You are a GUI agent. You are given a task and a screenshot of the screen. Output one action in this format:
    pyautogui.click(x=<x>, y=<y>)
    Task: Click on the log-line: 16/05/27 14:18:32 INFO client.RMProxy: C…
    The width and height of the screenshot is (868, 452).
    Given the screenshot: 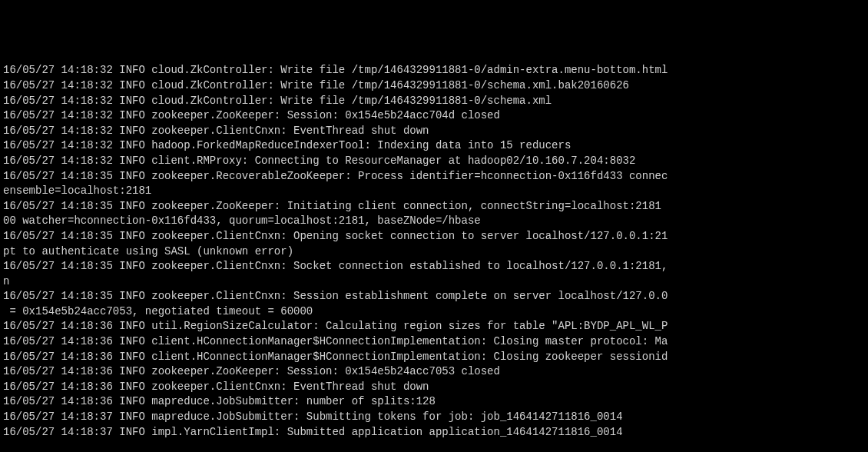 What is the action you would take?
    pyautogui.click(x=434, y=161)
    